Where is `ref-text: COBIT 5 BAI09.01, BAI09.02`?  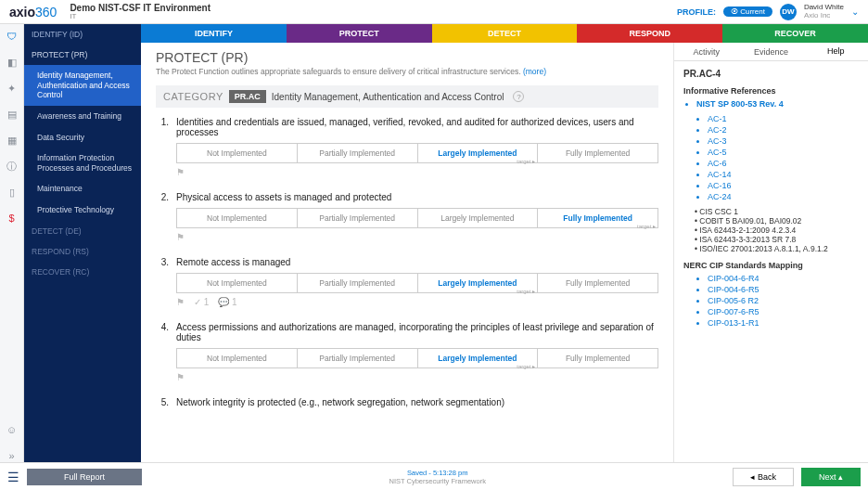 ref-text: COBIT 5 BAI09.01, BAI09.02 is located at coordinates (777, 221).